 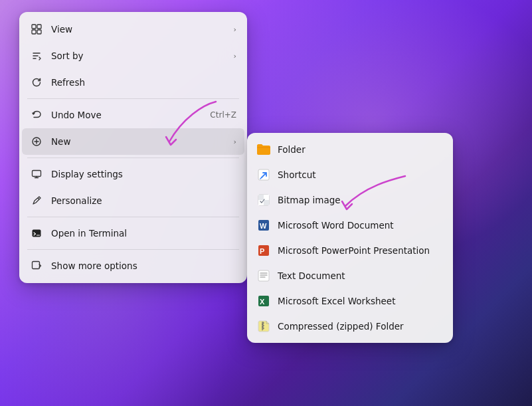 I want to click on menu-item-personalize: Personalize, so click(x=133, y=201).